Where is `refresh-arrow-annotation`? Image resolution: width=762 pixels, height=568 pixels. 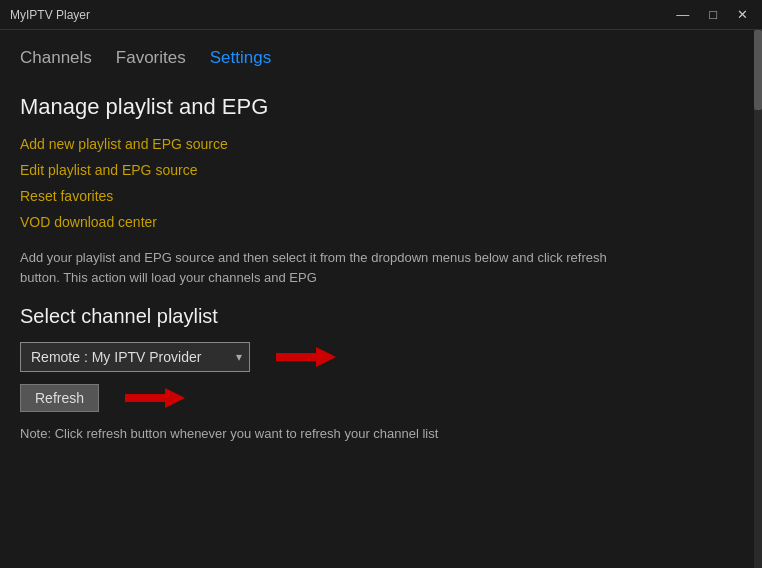 refresh-arrow-annotation is located at coordinates (155, 398).